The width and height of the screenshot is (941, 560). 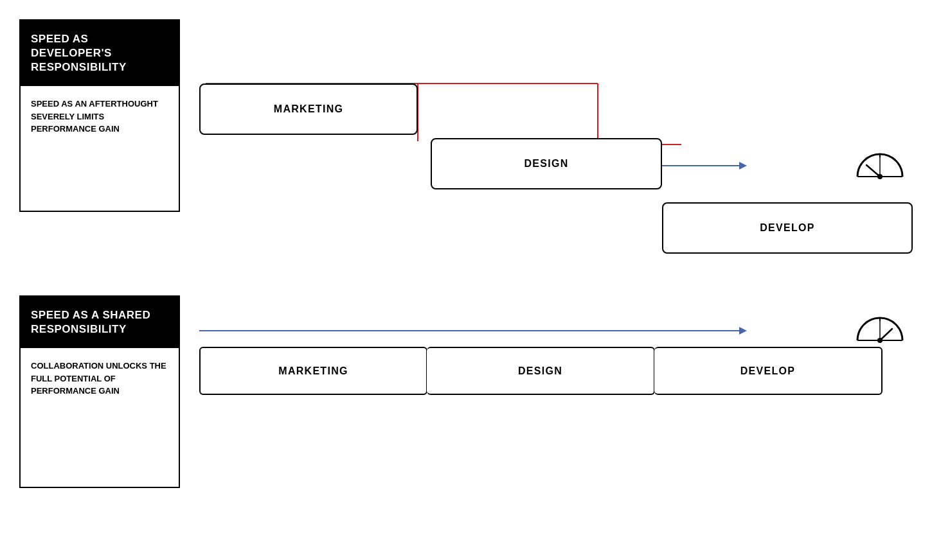 I want to click on bottom-label-card: SPEED AS A SHARED RESPONSIBILITY COLLABO…, so click(x=100, y=392).